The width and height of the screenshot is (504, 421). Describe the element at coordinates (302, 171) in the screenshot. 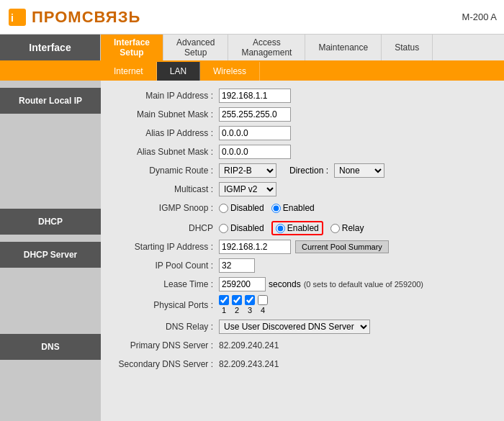

I see `dynamic-route-row: Dynamic Route : RIP2-B None Direction : …` at that location.